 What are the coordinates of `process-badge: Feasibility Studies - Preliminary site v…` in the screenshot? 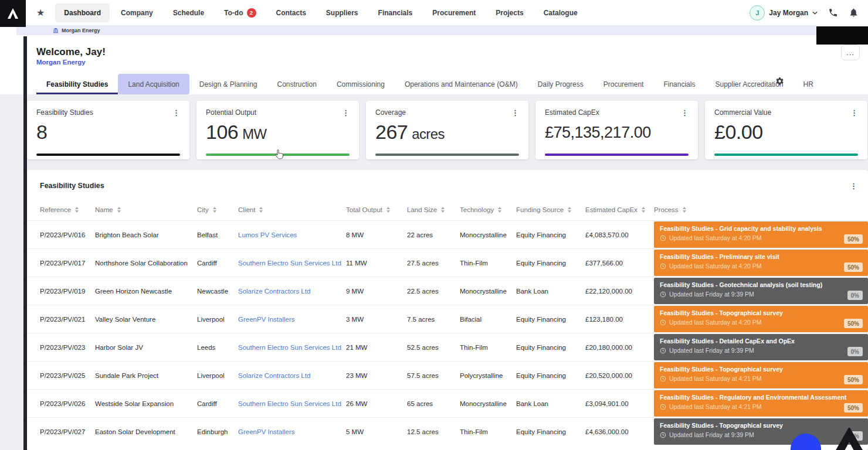 It's located at (761, 262).